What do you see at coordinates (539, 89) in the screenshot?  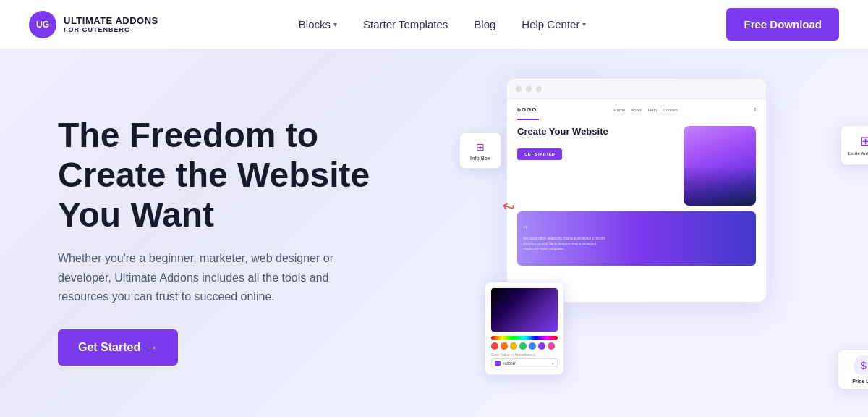 I see `browser-dot-green` at bounding box center [539, 89].